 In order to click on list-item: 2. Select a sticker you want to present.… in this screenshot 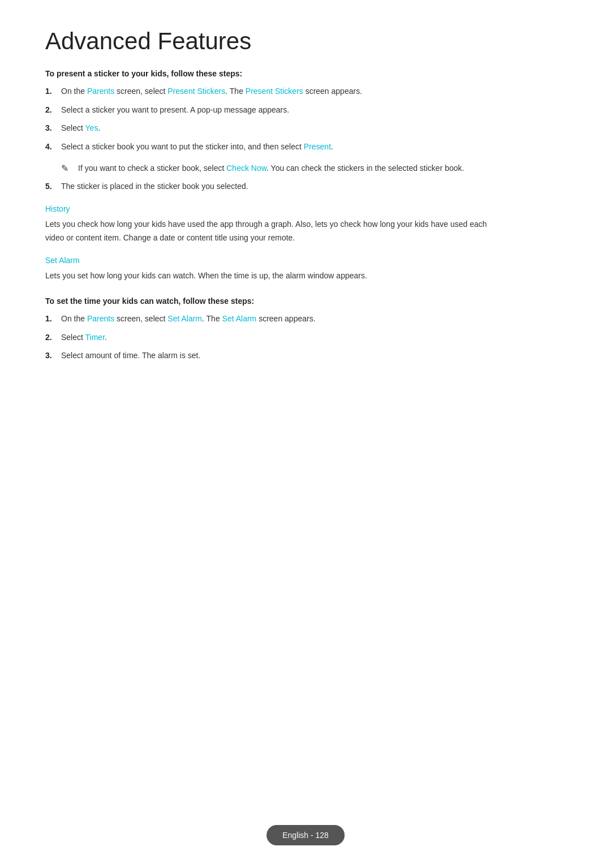, I will do `click(272, 110)`.